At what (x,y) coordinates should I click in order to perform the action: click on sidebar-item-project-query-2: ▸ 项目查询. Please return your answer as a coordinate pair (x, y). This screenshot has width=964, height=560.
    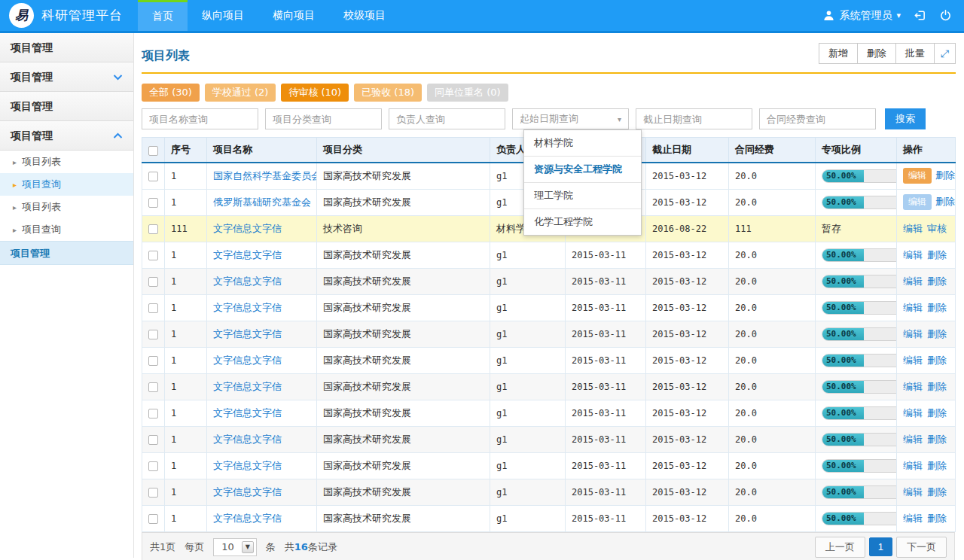
    Looking at the image, I should click on (66, 230).